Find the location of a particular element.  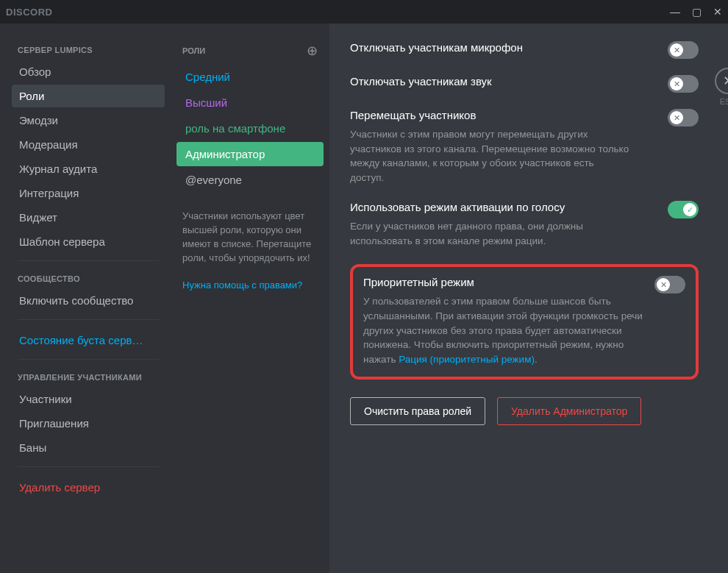

roles-help-link: Нужна помощь с правами? is located at coordinates (250, 285).